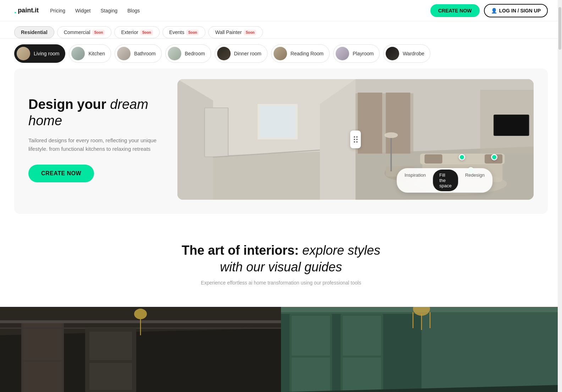 The height and width of the screenshot is (392, 562). I want to click on room-dinner-room: Dinner room, so click(241, 54).